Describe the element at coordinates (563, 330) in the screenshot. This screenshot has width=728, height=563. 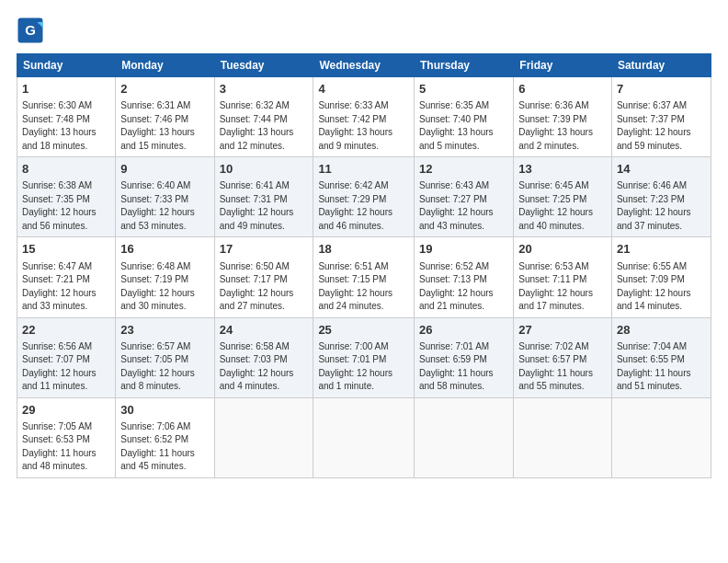
I see `day-number: 27` at that location.